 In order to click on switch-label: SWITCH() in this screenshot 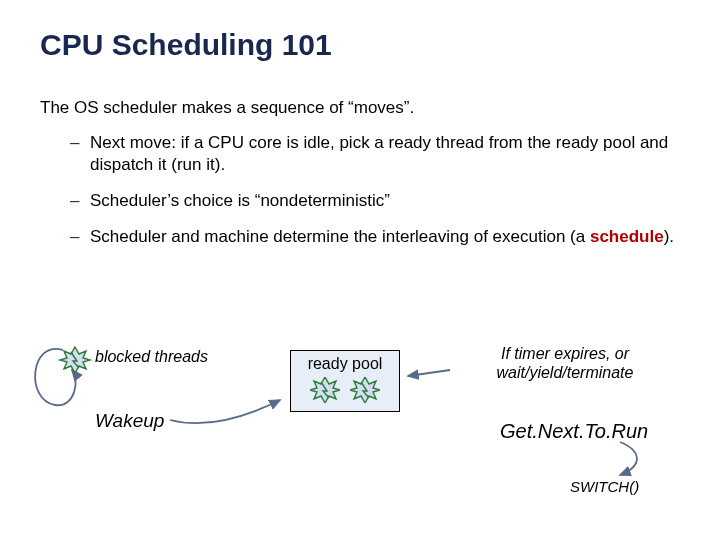, I will do `click(604, 486)`.